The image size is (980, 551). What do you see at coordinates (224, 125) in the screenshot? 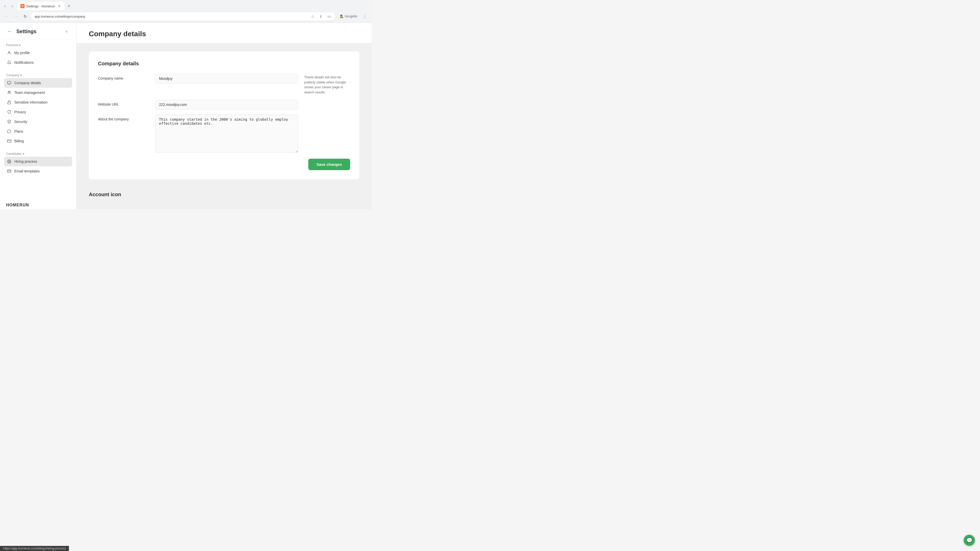
I see `content-body: Company details Company name These detai…` at bounding box center [224, 125].